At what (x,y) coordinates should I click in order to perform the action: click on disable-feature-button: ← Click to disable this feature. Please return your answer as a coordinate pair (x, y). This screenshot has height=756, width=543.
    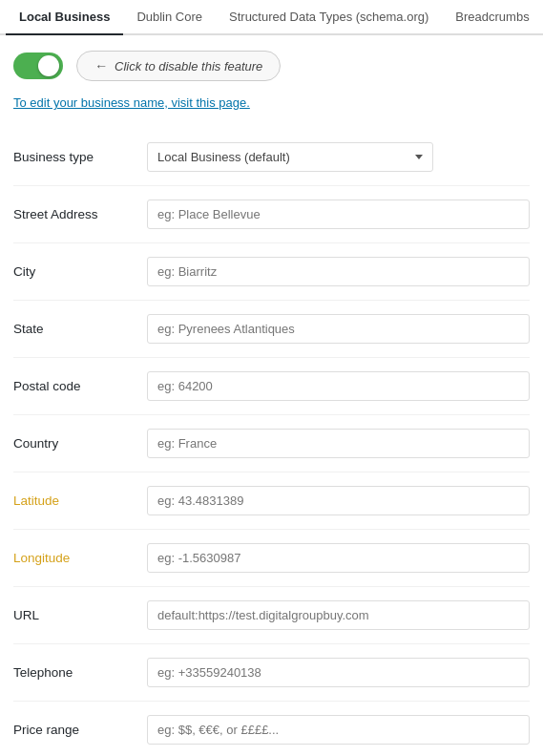
    Looking at the image, I should click on (178, 66).